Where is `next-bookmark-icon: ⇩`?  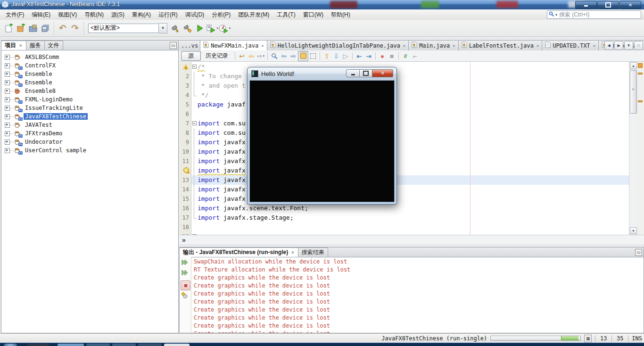
next-bookmark-icon: ⇩ is located at coordinates (336, 56).